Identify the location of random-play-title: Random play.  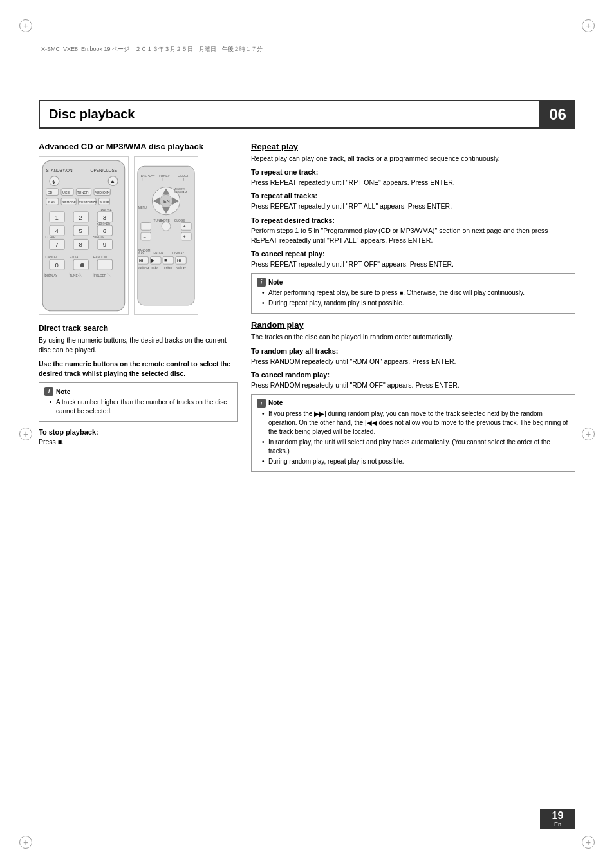
(413, 325).